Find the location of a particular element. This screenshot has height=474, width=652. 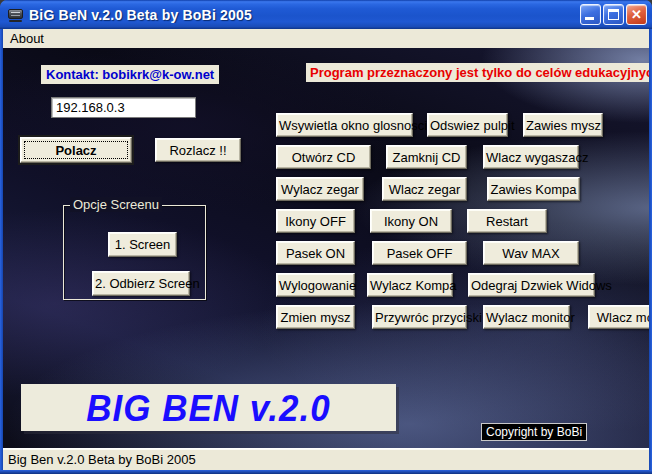

action-button: Wsywietla okno glosnosci is located at coordinates (344, 125).